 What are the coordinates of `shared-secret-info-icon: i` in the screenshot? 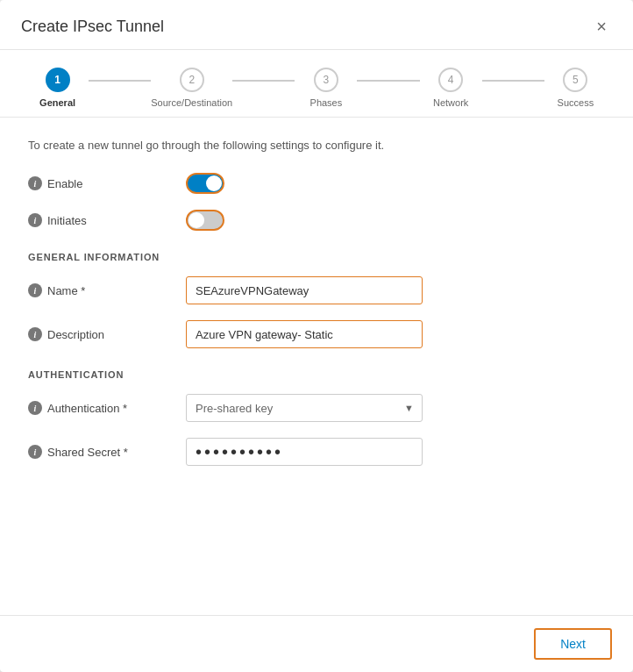 It's located at (35, 452).